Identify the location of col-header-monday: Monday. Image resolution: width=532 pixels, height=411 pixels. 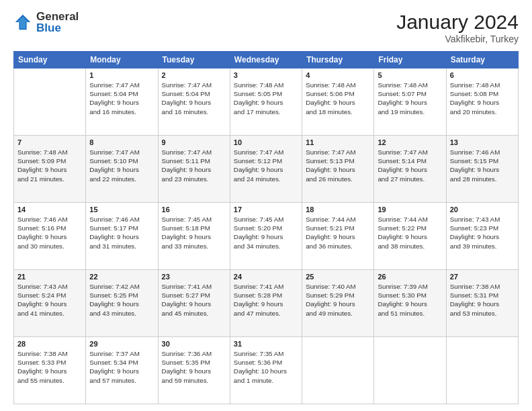
(122, 60).